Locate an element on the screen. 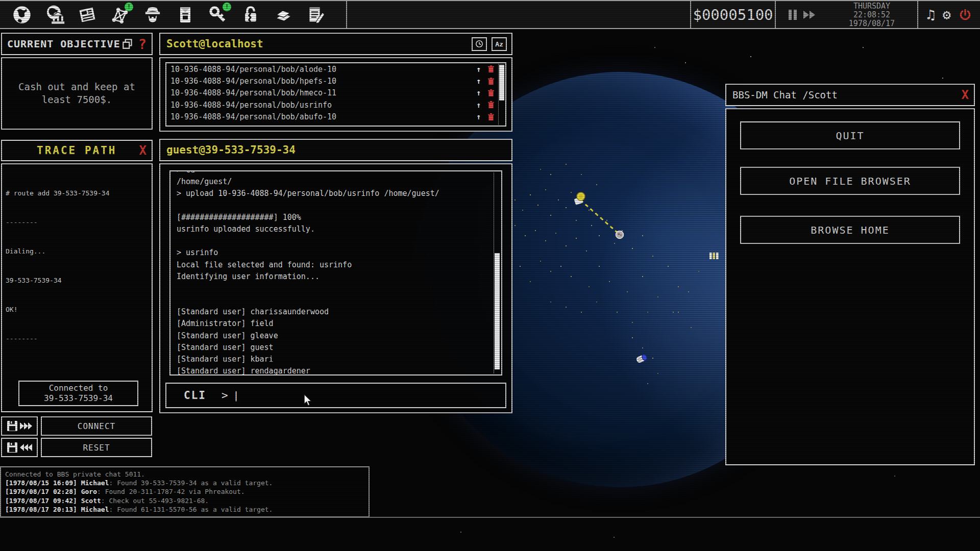 The height and width of the screenshot is (551, 980). crack-tools-button is located at coordinates (251, 15).